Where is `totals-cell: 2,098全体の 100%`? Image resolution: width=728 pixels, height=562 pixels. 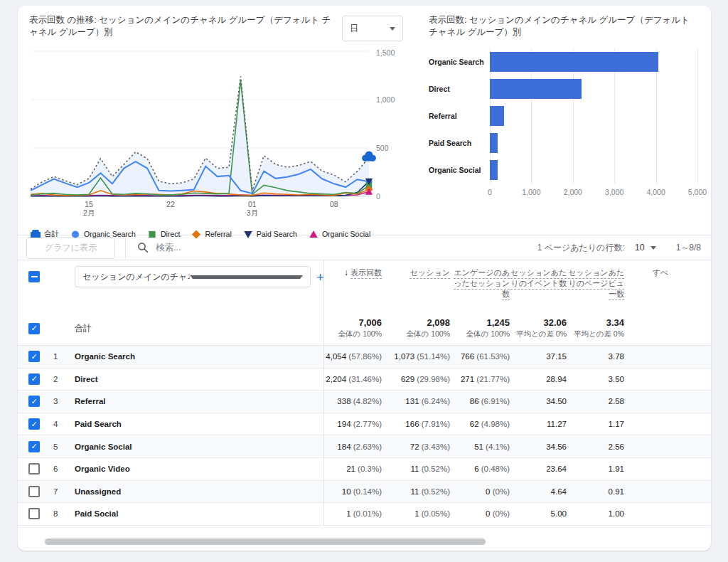
totals-cell: 2,098全体の 100% is located at coordinates (416, 329).